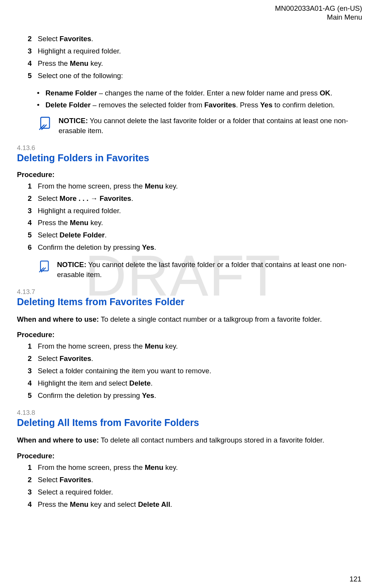  I want to click on page-number: 121, so click(355, 579).